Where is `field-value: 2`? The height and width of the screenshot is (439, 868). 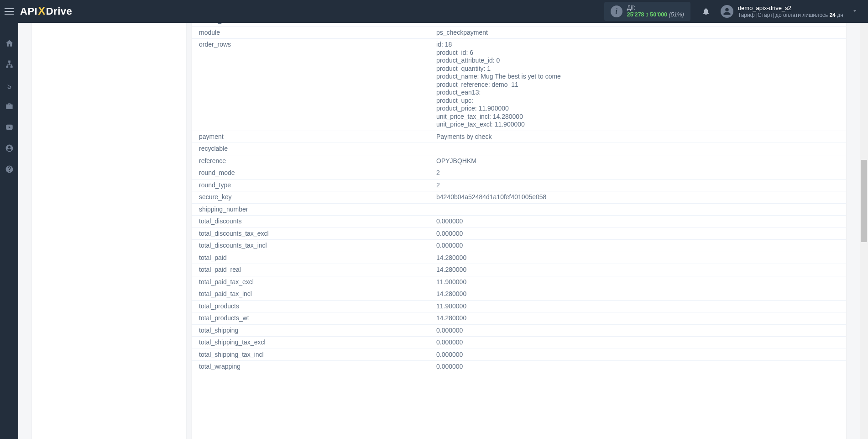
field-value: 2 is located at coordinates (638, 174).